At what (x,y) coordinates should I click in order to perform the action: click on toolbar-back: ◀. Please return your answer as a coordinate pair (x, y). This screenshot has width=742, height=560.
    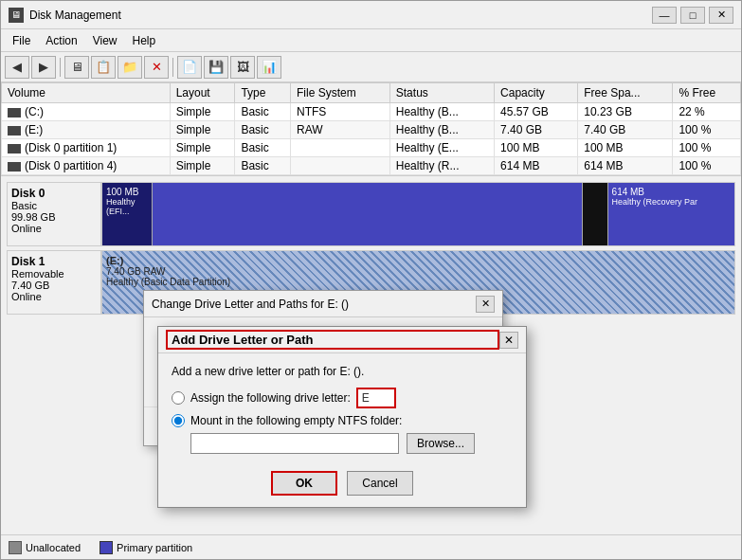
    Looking at the image, I should click on (17, 67).